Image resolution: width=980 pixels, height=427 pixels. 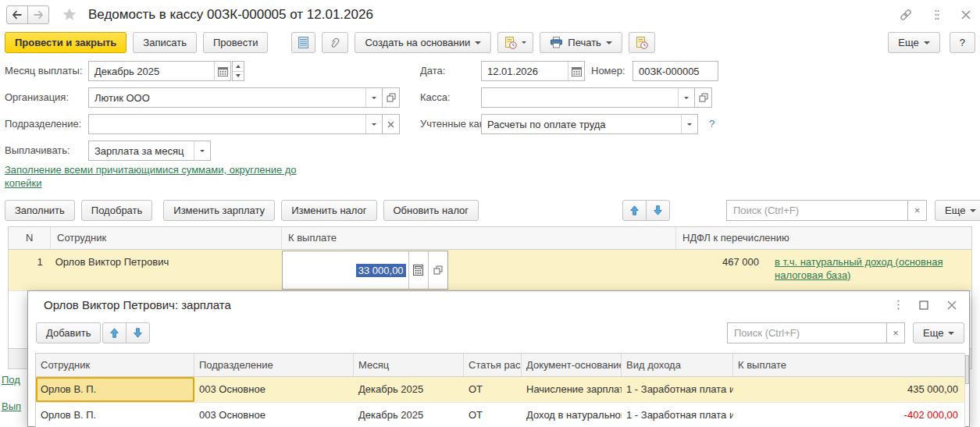 What do you see at coordinates (238, 66) in the screenshot?
I see `spin-up-icon` at bounding box center [238, 66].